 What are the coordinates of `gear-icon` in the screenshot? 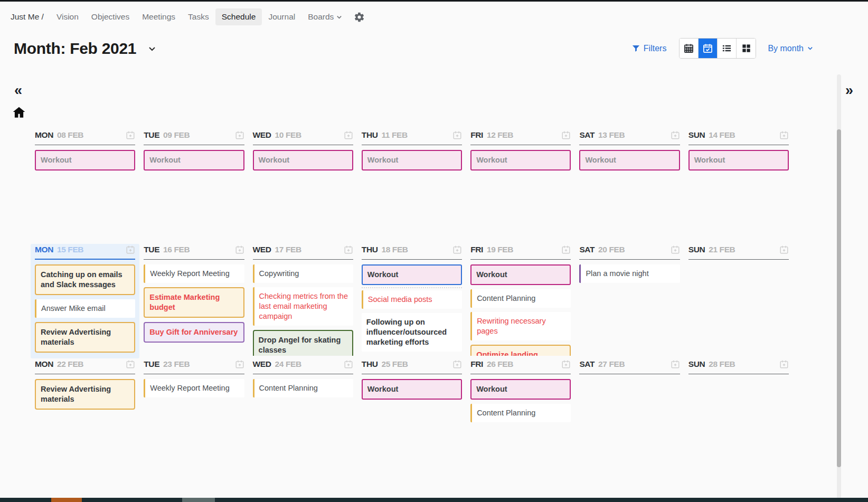 It's located at (359, 17).